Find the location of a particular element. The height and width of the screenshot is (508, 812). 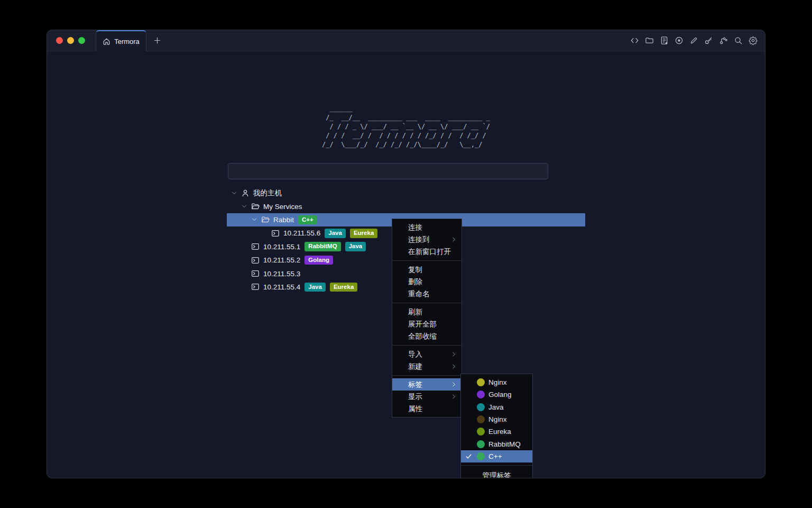

tag-menu-item-label: Nginx is located at coordinates (498, 382).